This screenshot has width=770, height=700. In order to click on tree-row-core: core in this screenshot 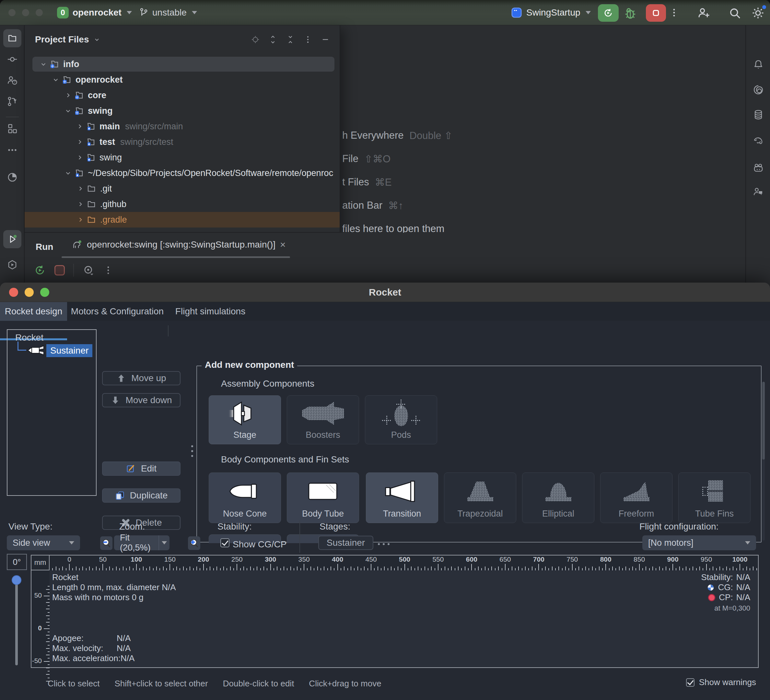, I will do `click(182, 95)`.